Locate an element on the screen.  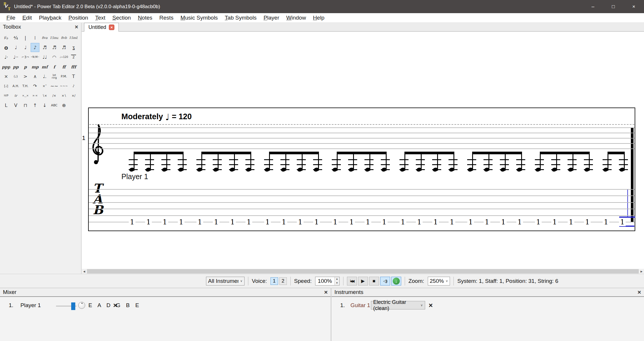
stop-button: ■ is located at coordinates (374, 281).